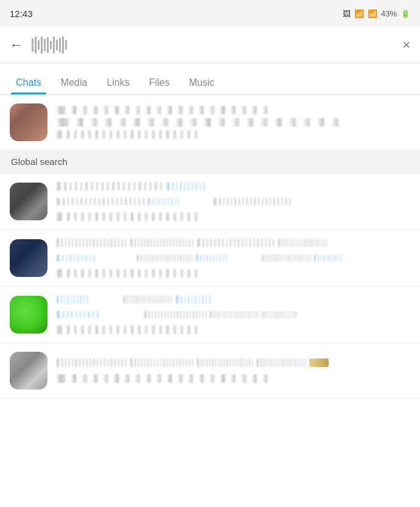  What do you see at coordinates (342, 258) in the screenshot?
I see `chat-msg-blue3` at bounding box center [342, 258].